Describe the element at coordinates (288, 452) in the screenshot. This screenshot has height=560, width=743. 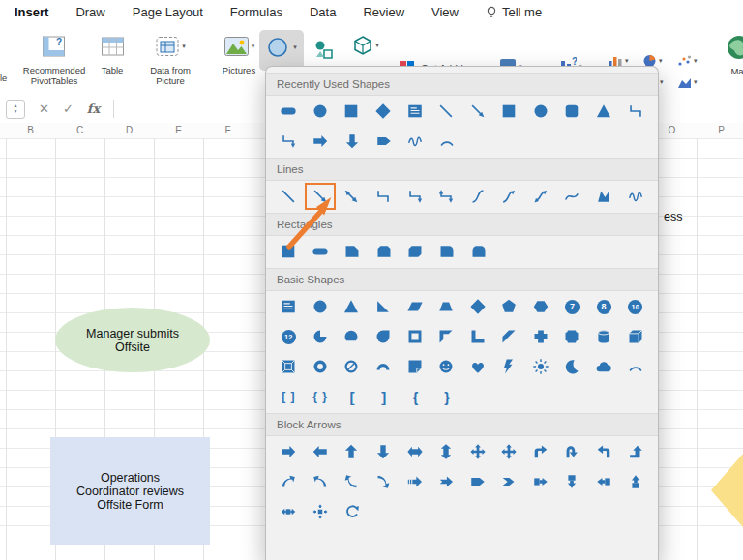
I see `right-arrow-shape` at that location.